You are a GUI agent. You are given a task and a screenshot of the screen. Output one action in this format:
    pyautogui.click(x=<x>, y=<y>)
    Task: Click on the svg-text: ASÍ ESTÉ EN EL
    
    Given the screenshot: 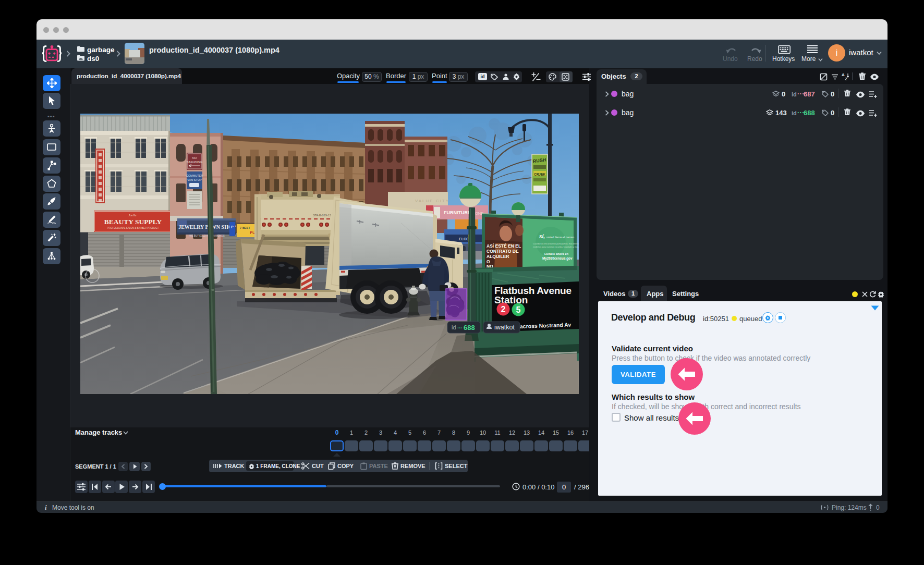 What is the action you would take?
    pyautogui.click(x=504, y=246)
    